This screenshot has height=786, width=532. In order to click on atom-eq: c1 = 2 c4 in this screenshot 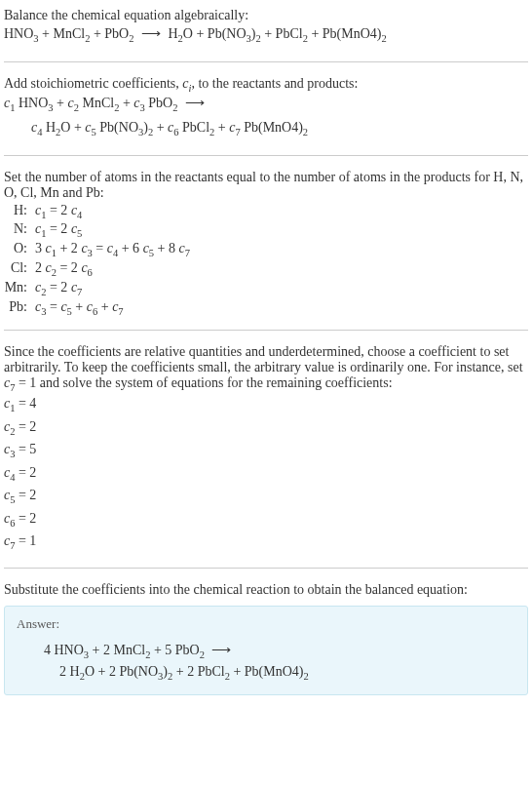, I will do `click(282, 212)`.